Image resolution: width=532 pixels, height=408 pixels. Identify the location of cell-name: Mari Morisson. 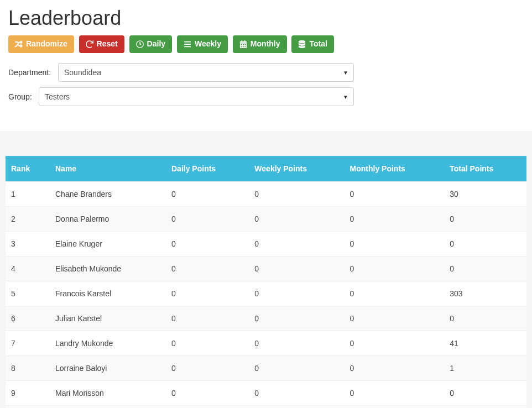
(108, 393).